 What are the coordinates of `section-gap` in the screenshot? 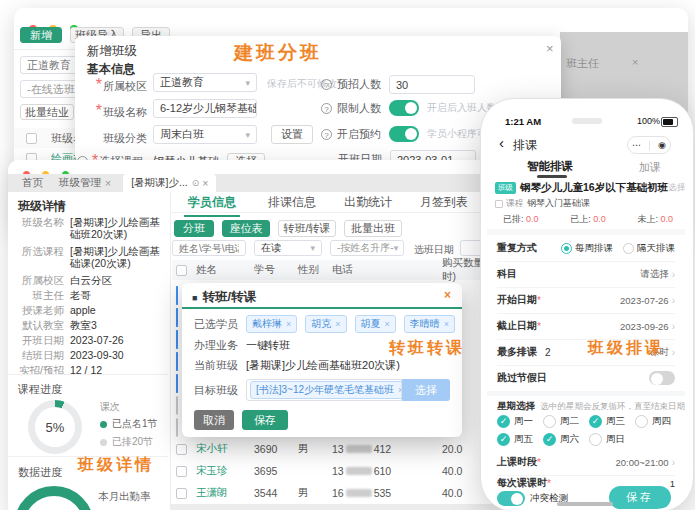 It's located at (586, 394).